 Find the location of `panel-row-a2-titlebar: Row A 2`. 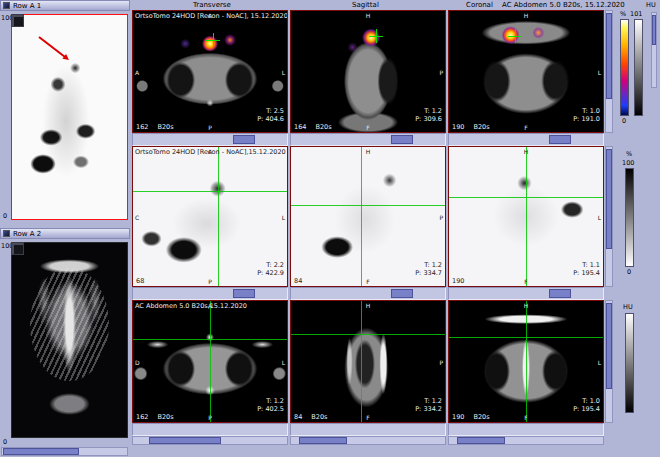

panel-row-a2-titlebar: Row A 2 is located at coordinates (65, 234).